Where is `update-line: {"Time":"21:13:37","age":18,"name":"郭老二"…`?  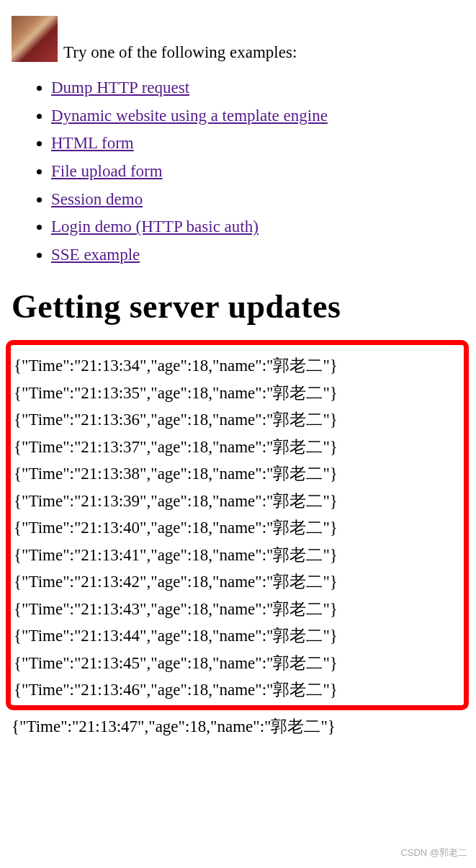
update-line: {"Time":"21:13:37","age":18,"name":"郭老二"… is located at coordinates (236, 447).